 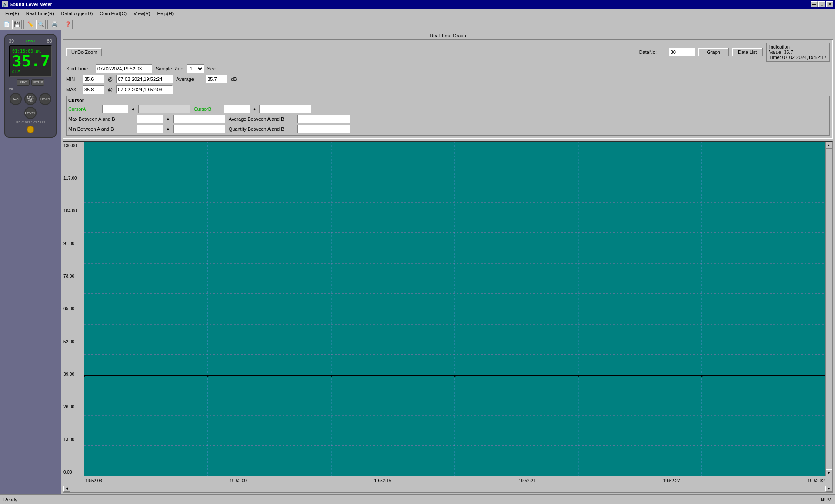 I want to click on control-row1: UnDo Zoom DataNo: Graph Data List Indica…, so click(x=448, y=52).